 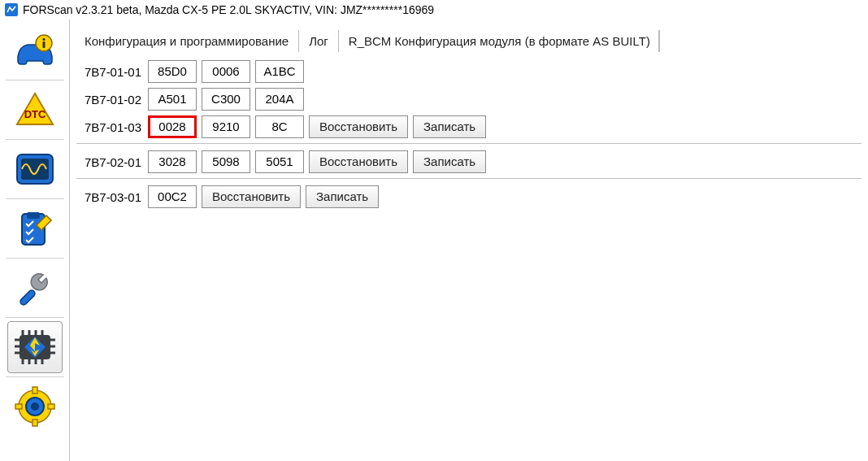 I want to click on data-cell: 9210, so click(x=226, y=127).